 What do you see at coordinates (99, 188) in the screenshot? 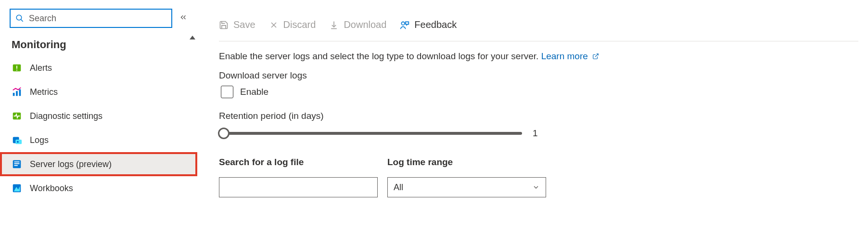
I see `sidebar-item-workbooks: Workbooks` at bounding box center [99, 188].